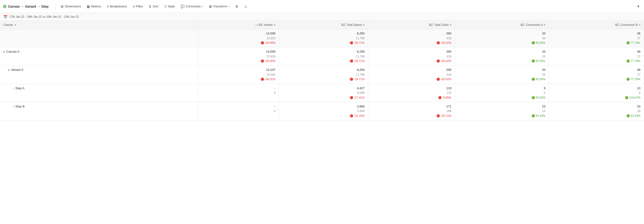  Describe the element at coordinates (322, 93) in the screenshot. I see `table-row-step_a: › Step A - 0 4,427 6,099 🔴 -27.41% 119 1…` at that location.